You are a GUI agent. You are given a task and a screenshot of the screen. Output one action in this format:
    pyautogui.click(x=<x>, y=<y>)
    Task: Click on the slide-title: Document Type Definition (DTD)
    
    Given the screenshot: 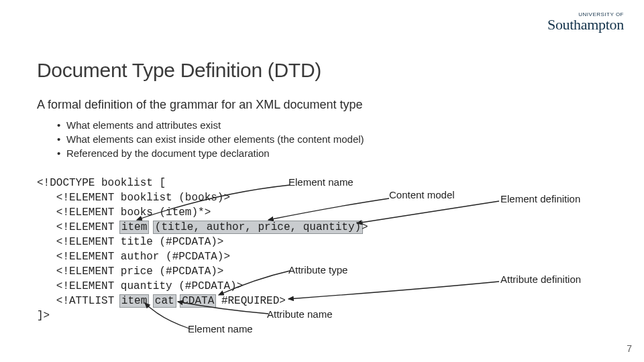 What is the action you would take?
    pyautogui.click(x=179, y=70)
    